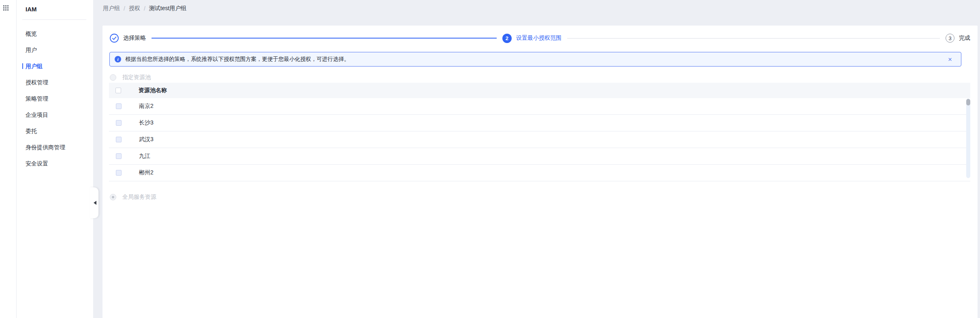 Image resolution: width=980 pixels, height=318 pixels. What do you see at coordinates (532, 38) in the screenshot?
I see `step-set-minimal-scope: 2 设置最小授权范围` at bounding box center [532, 38].